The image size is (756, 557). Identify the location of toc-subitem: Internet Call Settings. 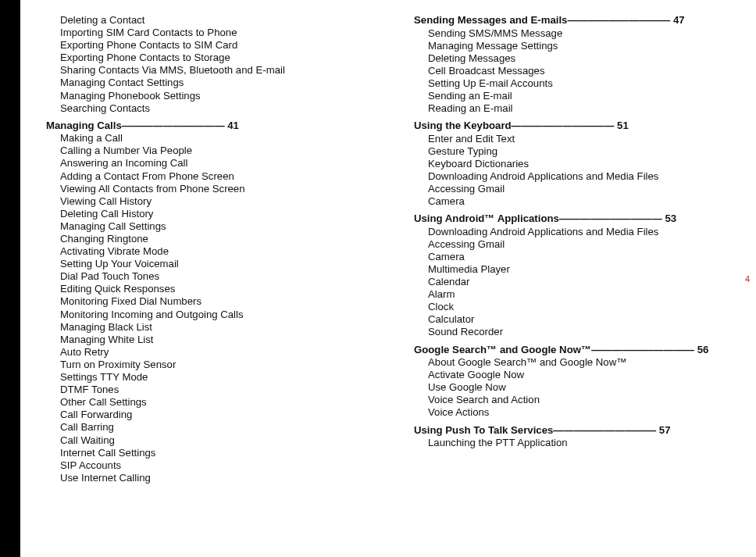
(213, 453).